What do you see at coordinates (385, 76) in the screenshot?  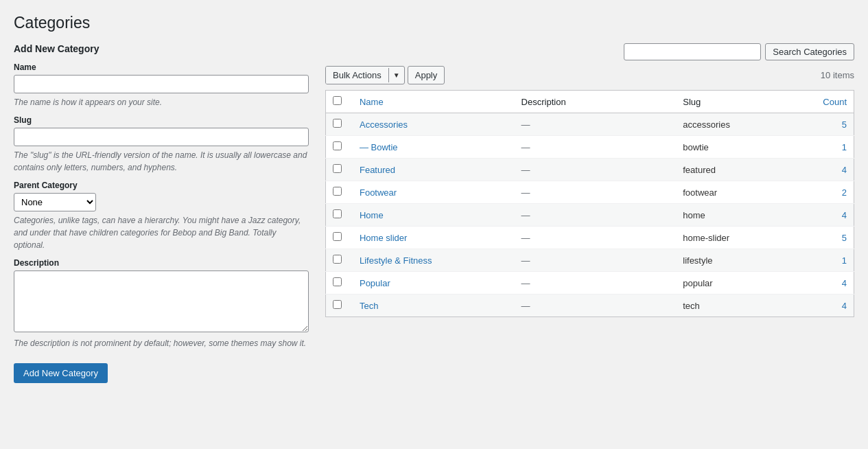 I see `bulk-left: Bulk Actions ▼ Apply` at bounding box center [385, 76].